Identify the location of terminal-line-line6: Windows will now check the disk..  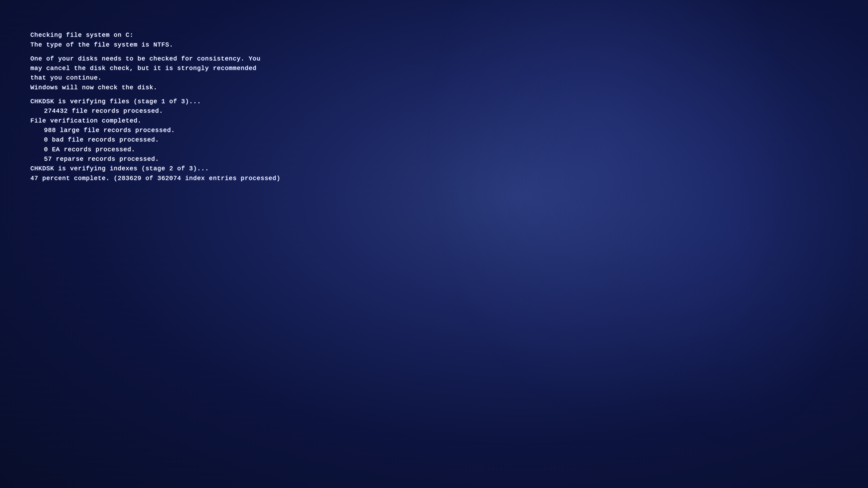
(155, 88).